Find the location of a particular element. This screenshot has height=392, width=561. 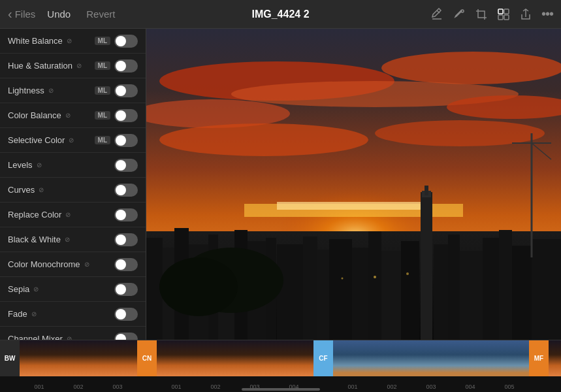

film-badge-cn: CN is located at coordinates (147, 358).